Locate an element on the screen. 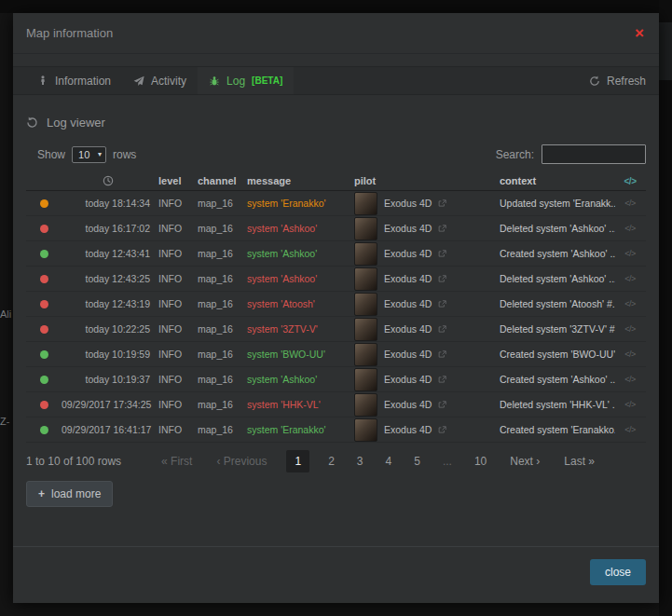 The width and height of the screenshot is (672, 616). log-time: today 12:43:25 is located at coordinates (108, 279).